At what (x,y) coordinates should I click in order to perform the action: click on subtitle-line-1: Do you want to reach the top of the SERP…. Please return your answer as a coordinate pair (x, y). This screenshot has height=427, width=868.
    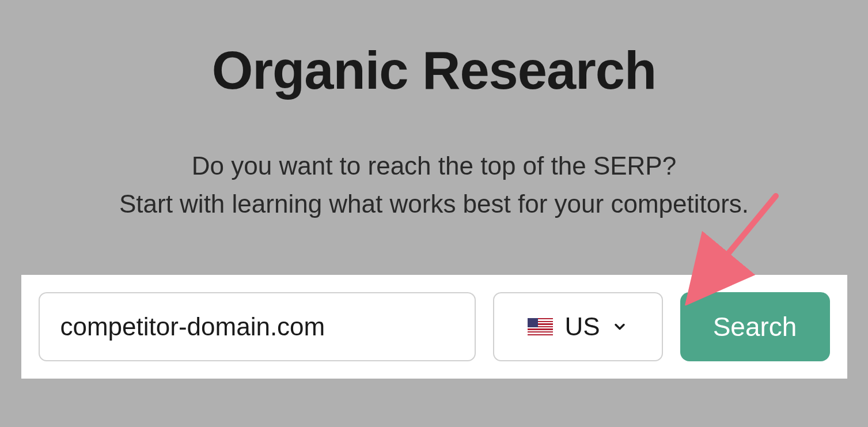
    Looking at the image, I should click on (434, 166).